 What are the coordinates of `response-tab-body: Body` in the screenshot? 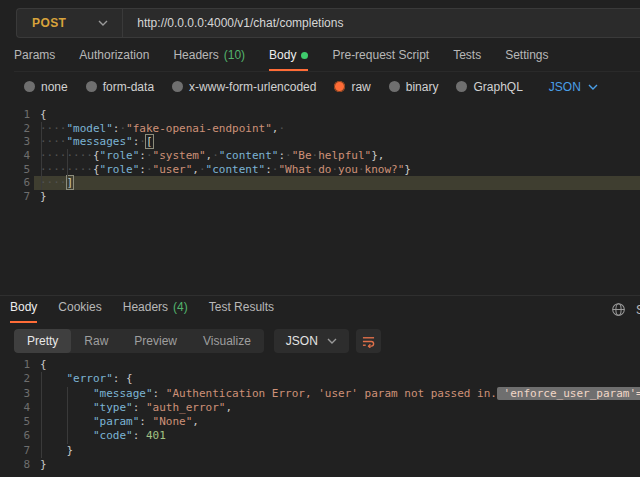 It's located at (24, 310).